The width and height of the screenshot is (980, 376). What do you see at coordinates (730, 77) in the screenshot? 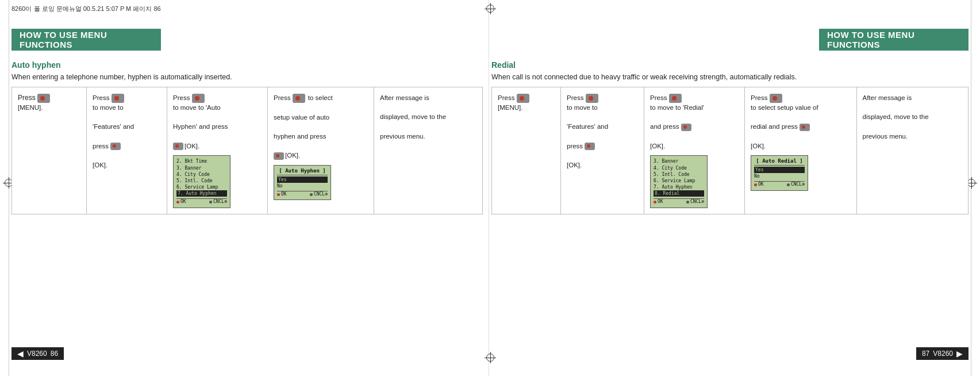
I see `right-section-desc: When call is not connected due to heavy …` at bounding box center [730, 77].